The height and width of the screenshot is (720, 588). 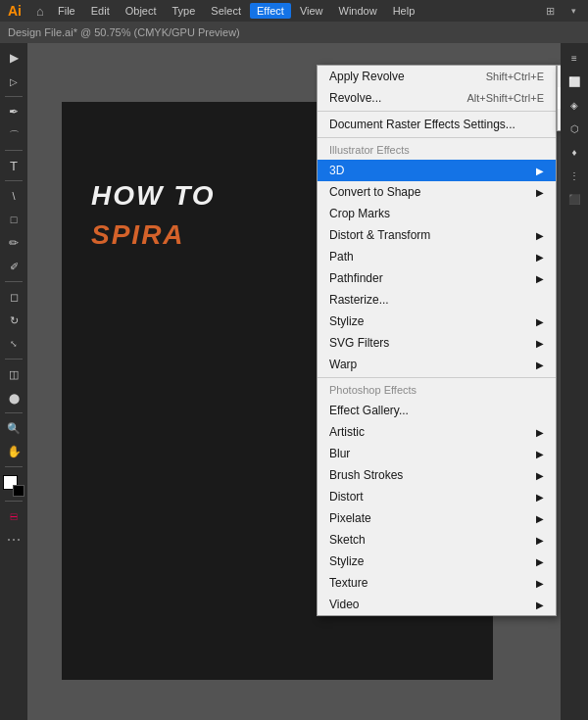 What do you see at coordinates (153, 196) in the screenshot?
I see `text-how-to: HOW TO` at bounding box center [153, 196].